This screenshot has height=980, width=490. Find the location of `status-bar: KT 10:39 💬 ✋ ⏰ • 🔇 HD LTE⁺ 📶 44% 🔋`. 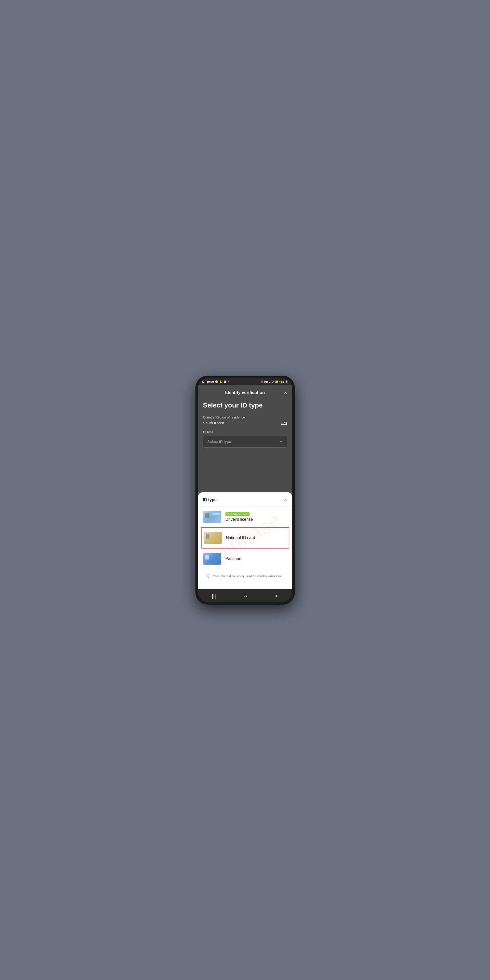

status-bar: KT 10:39 💬 ✋ ⏰ • 🔇 HD LTE⁺ 📶 44% 🔋 is located at coordinates (245, 382).